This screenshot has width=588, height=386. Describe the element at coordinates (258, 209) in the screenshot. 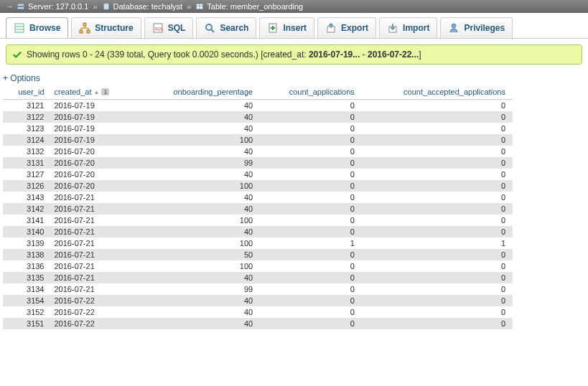

I see `table-row: 31422016-07-214000` at that location.